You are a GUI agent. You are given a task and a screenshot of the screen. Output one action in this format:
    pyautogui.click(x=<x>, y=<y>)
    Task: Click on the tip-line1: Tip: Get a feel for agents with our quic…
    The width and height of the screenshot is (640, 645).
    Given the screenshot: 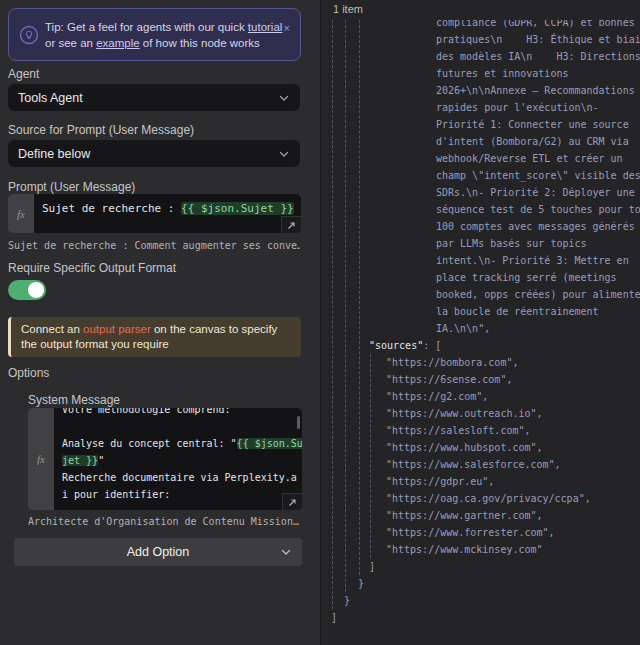 What is the action you would take?
    pyautogui.click(x=146, y=27)
    